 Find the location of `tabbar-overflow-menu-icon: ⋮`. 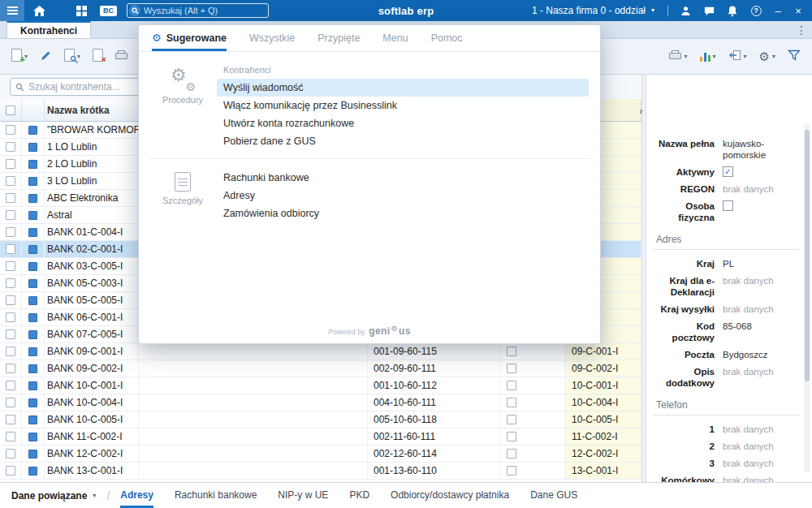

tabbar-overflow-menu-icon: ⋮ is located at coordinates (801, 29).